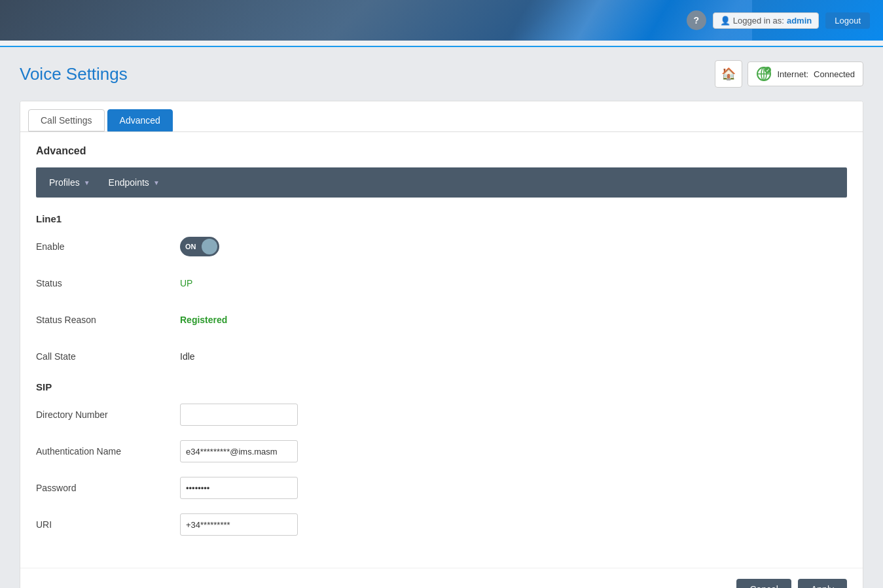 Image resolution: width=883 pixels, height=588 pixels. Describe the element at coordinates (67, 120) in the screenshot. I see `tab-call-settings: Call Settings` at that location.